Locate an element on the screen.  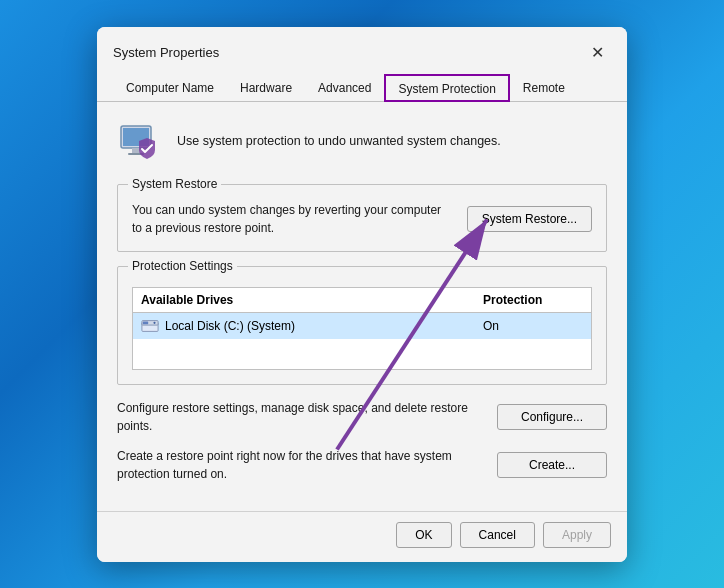
tab-remote: Remote is located at coordinates (544, 88).